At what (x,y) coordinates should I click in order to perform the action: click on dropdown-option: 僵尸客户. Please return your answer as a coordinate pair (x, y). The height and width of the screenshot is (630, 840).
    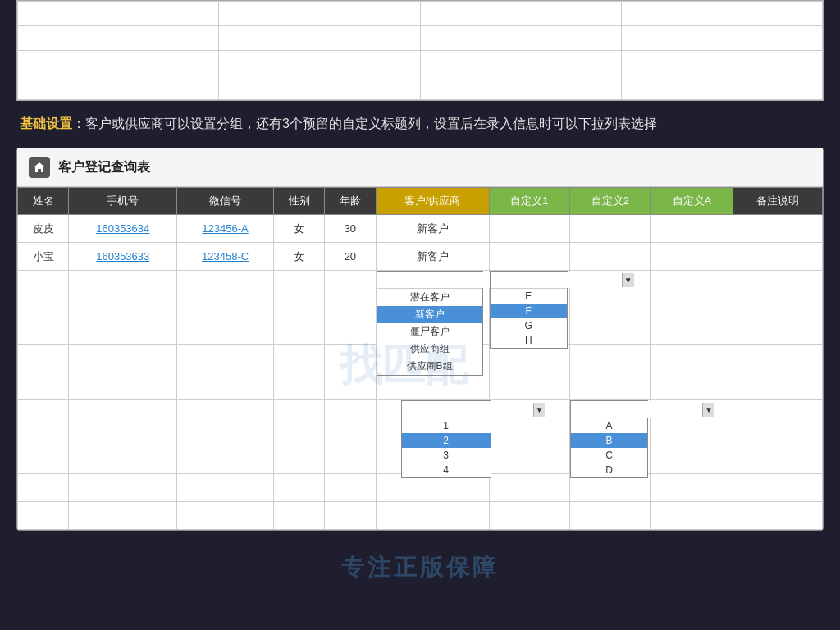
    Looking at the image, I should click on (430, 331).